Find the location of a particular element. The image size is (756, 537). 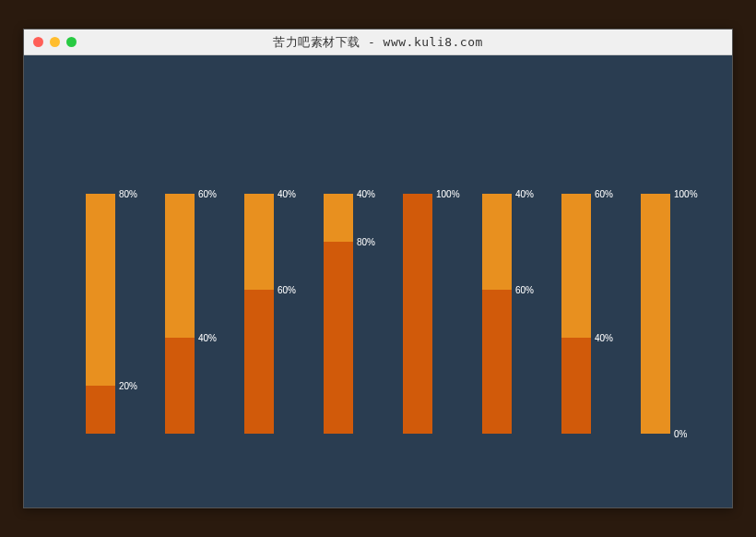

bar-bottom-segment: 80% is located at coordinates (338, 338).